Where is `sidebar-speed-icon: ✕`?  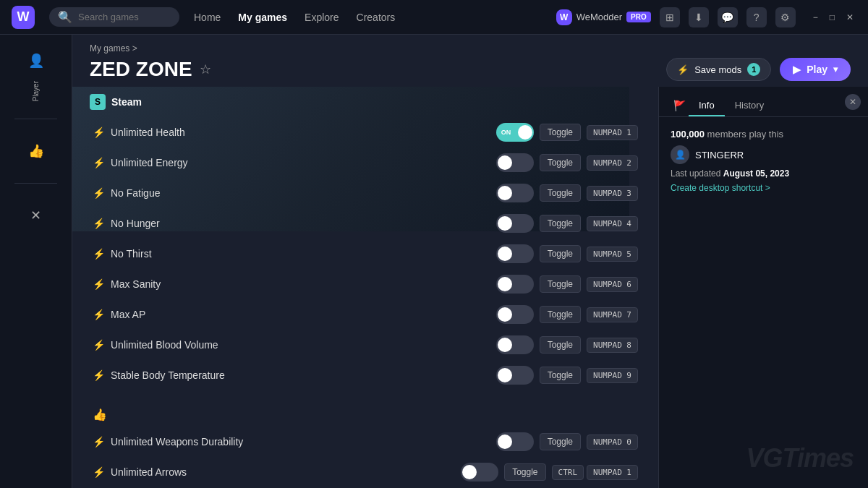
sidebar-speed-icon: ✕ is located at coordinates (36, 215).